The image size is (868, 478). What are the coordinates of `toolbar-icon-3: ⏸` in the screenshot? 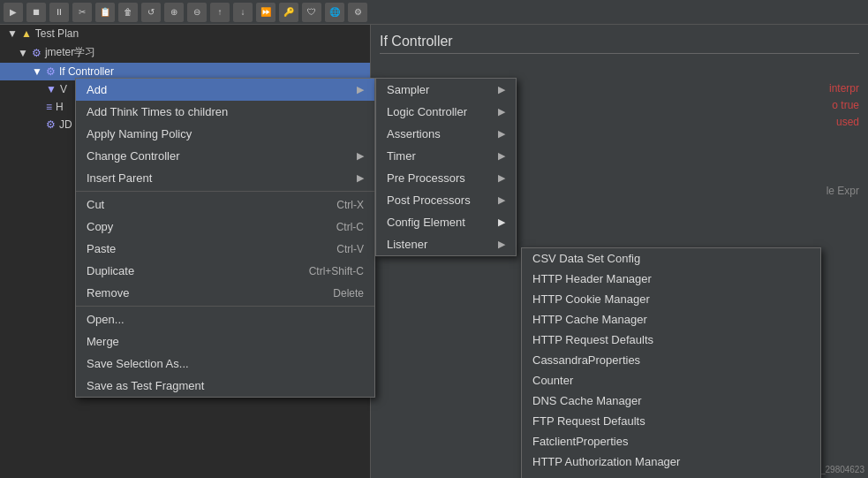 It's located at (59, 12).